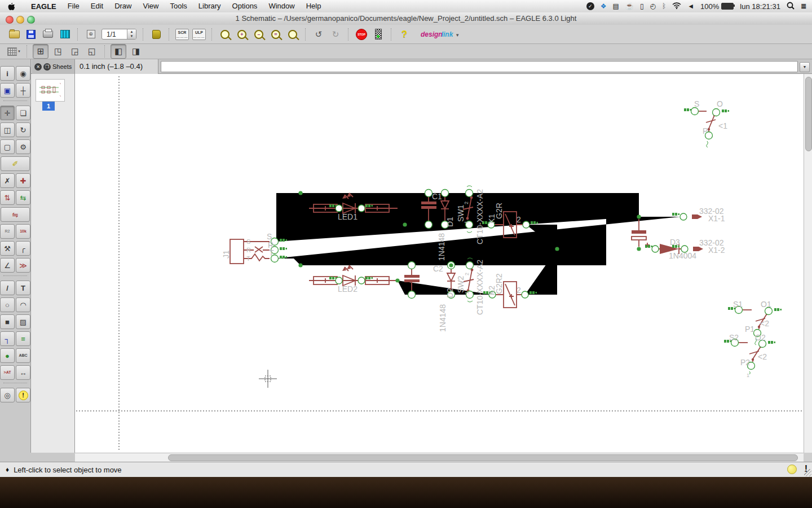 The height and width of the screenshot is (508, 812). Describe the element at coordinates (7, 248) in the screenshot. I see `smash-tool: ⚒` at that location.